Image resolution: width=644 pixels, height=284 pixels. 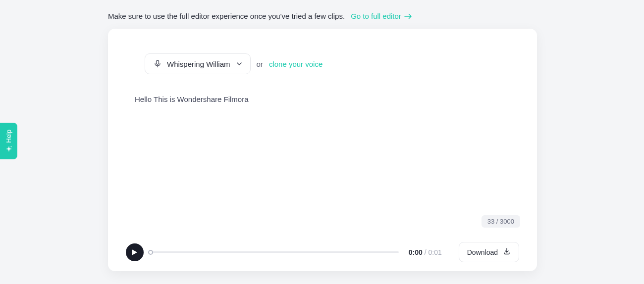 I want to click on banner-text: Make sure to use the full editor experie…, so click(x=226, y=16).